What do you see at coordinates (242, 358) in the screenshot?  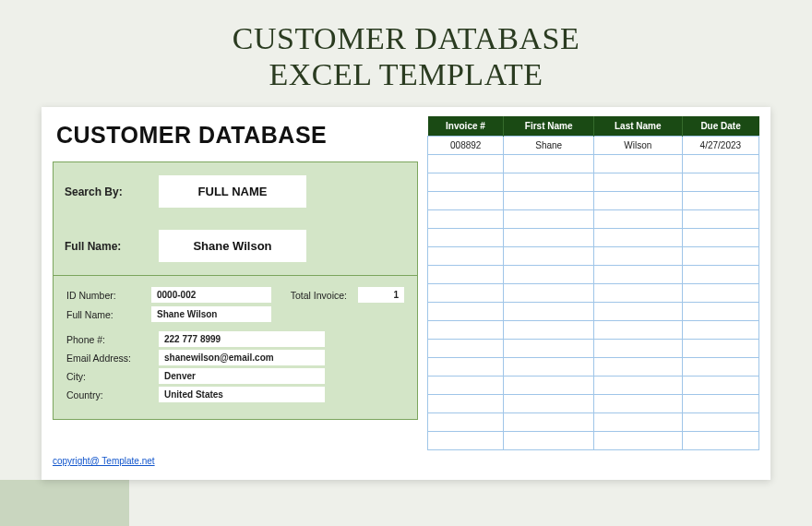 I see `email-value: shanewilson@email.com` at bounding box center [242, 358].